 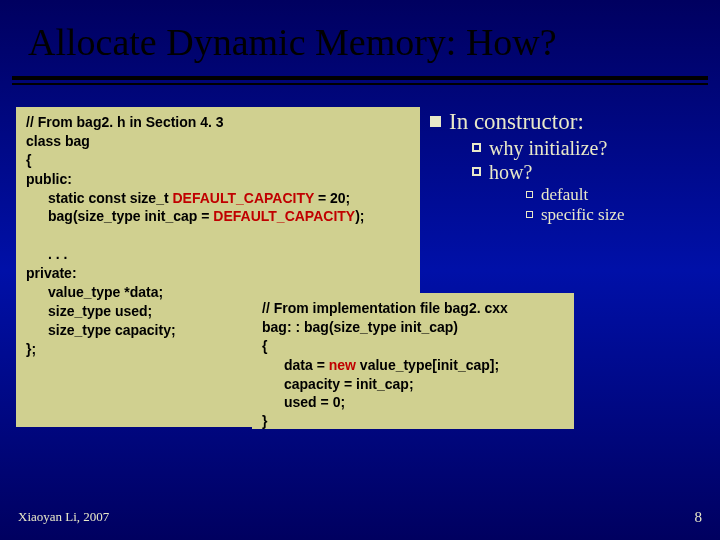 I want to click on bullet-text: why initialize?, so click(x=548, y=148).